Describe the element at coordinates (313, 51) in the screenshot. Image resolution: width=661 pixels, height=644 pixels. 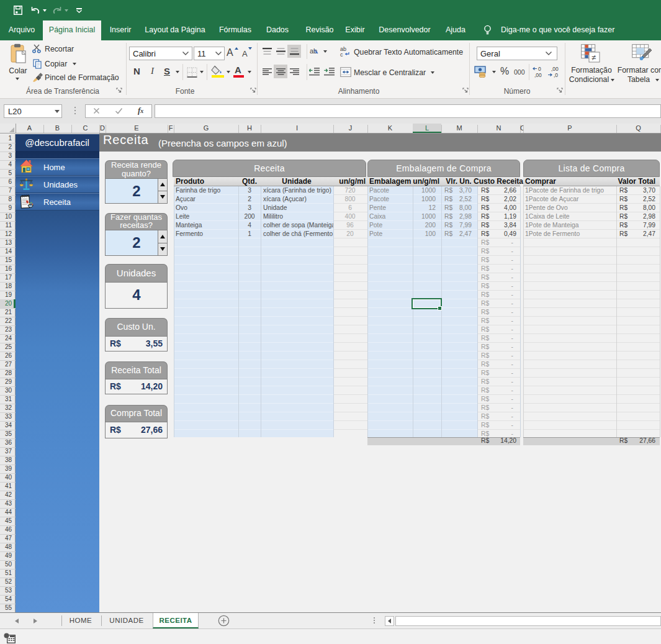
I see `svg-text: ab` at that location.